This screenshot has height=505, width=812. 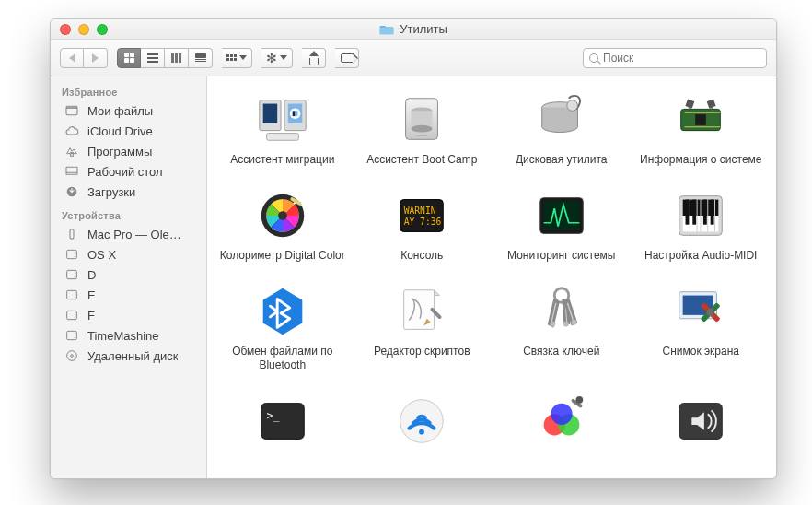 I want to click on coverflow-view-button, so click(x=201, y=58).